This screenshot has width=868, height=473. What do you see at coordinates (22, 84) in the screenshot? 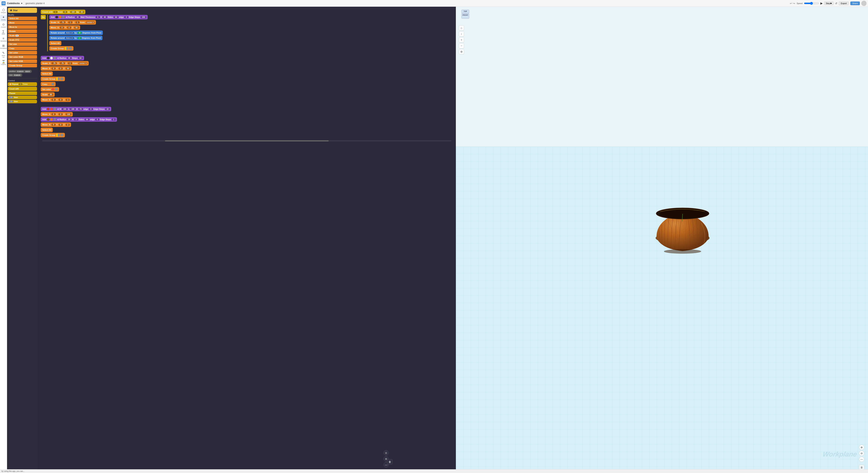
I see `repeat-block-btn: 🔁 Repeat 1 Times` at bounding box center [22, 84].